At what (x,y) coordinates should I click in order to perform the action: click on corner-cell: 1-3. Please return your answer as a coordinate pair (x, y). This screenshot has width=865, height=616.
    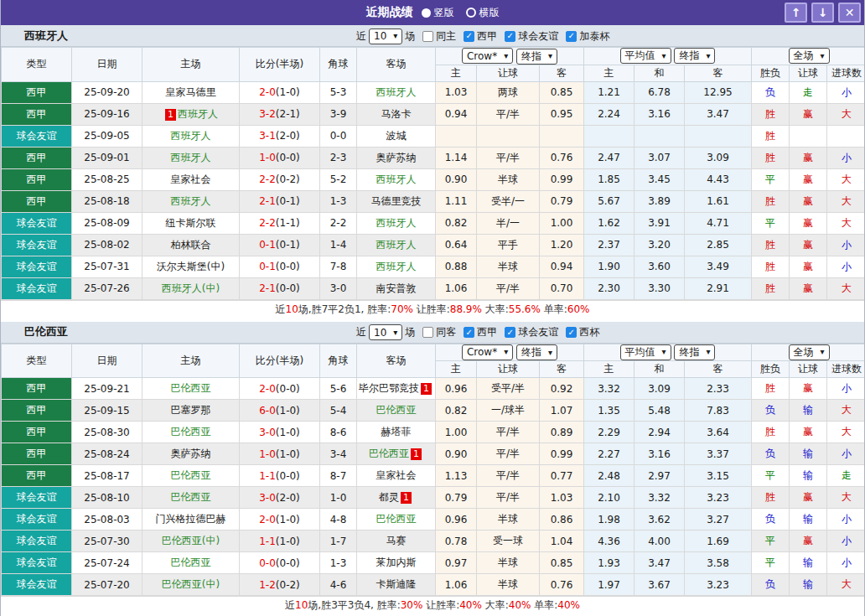
    Looking at the image, I should click on (339, 563).